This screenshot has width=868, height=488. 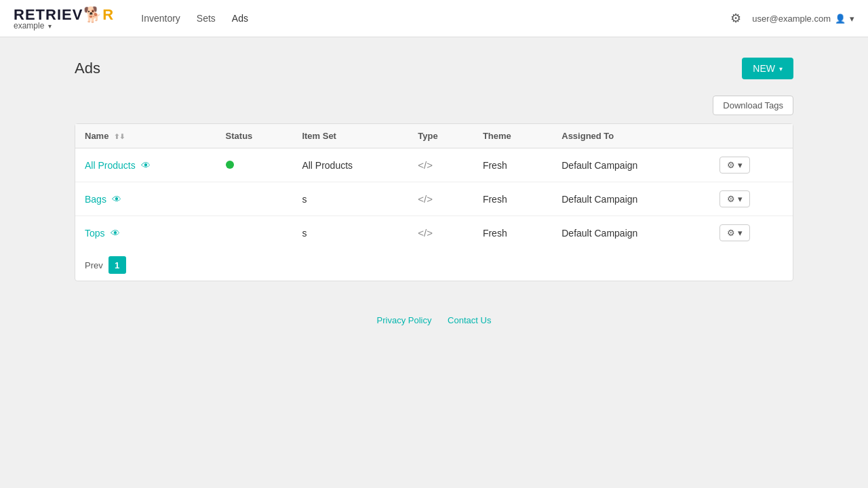 I want to click on company-dropdown-icon: ▾, so click(x=50, y=26).